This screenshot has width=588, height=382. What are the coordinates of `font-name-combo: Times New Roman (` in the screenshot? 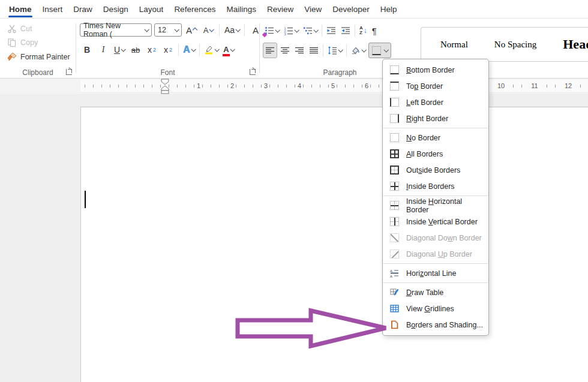 It's located at (116, 30).